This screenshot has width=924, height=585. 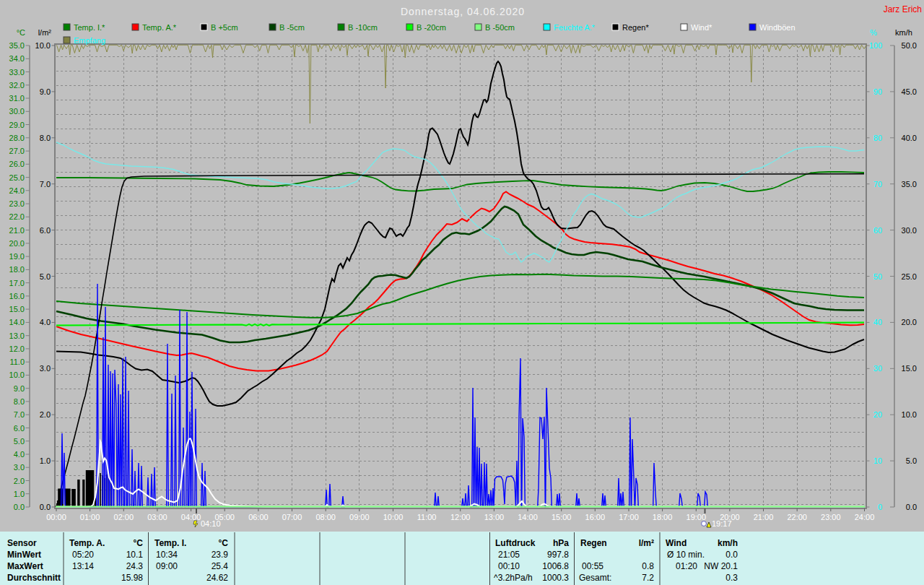 What do you see at coordinates (513, 578) in the screenshot?
I see `svg-text: ^3.2hPa/h` at bounding box center [513, 578].